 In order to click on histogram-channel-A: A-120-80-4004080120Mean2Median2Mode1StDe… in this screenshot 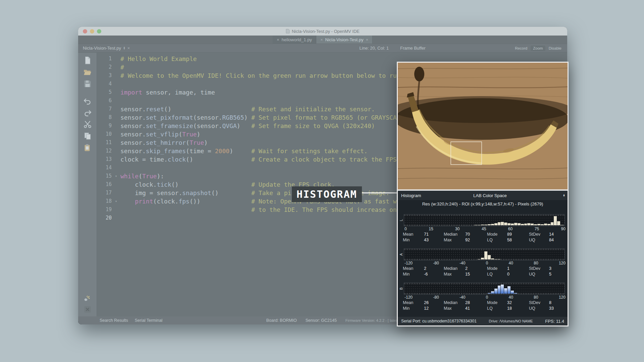, I will do `click(483, 263)`.